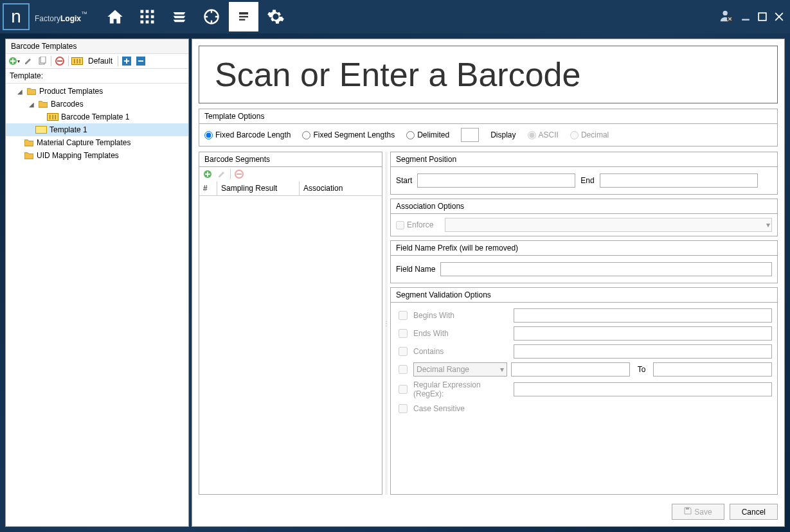 The image size is (790, 532). Describe the element at coordinates (147, 17) in the screenshot. I see `nav-grid-icon` at that location.